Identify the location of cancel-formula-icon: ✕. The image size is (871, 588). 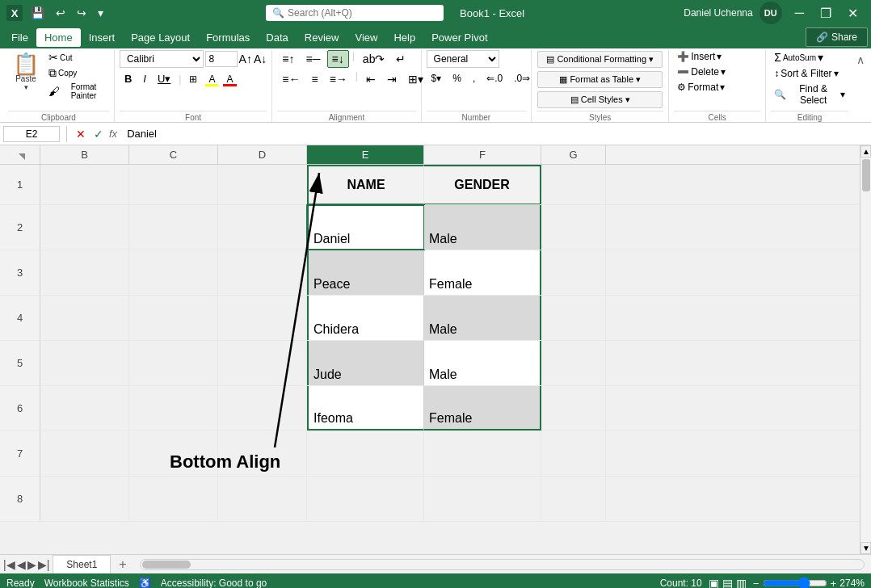
(81, 134).